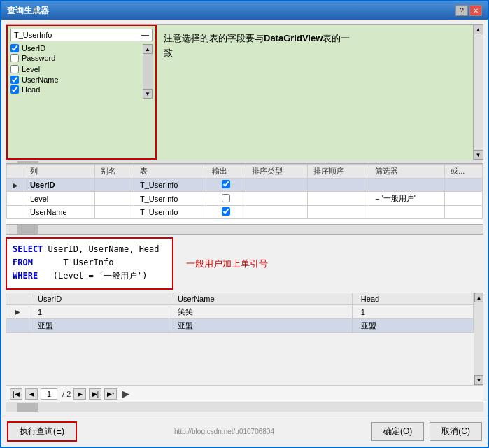  I want to click on query-grid: 列 别名 表 输出 排序类型 排序顺序 筛选器 或... ▶, so click(245, 192).